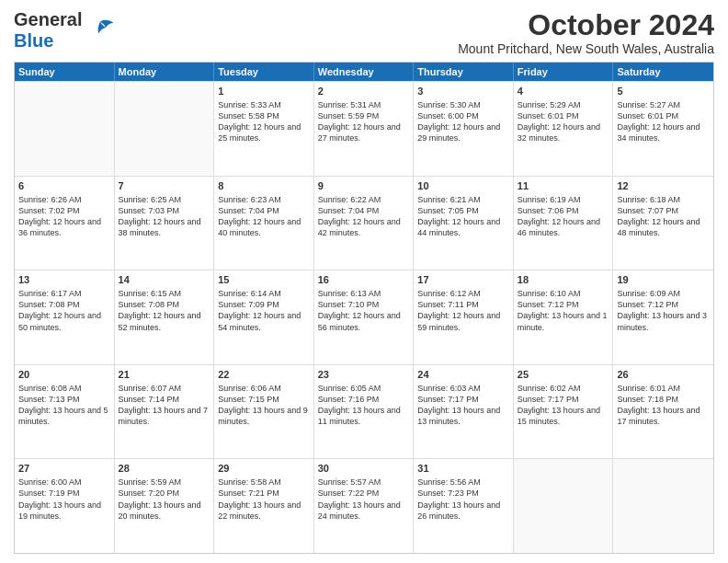 This screenshot has height=563, width=728. Describe the element at coordinates (463, 412) in the screenshot. I see `cal-cell-r3c4: 24Sunrise: 6:03 AMSunset: 7:17 PMDayligh…` at that location.